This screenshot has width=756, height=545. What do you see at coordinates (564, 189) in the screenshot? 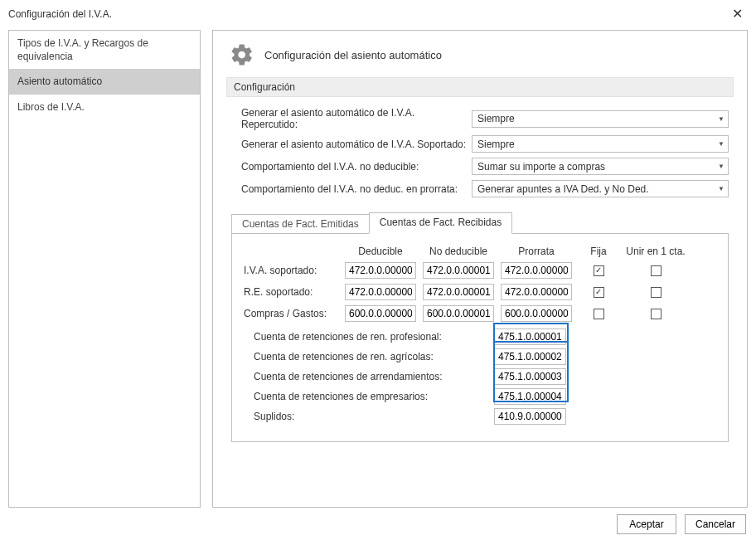
I see `select-value: Generar apuntes a IVA Ded. y No Ded.` at bounding box center [564, 189].